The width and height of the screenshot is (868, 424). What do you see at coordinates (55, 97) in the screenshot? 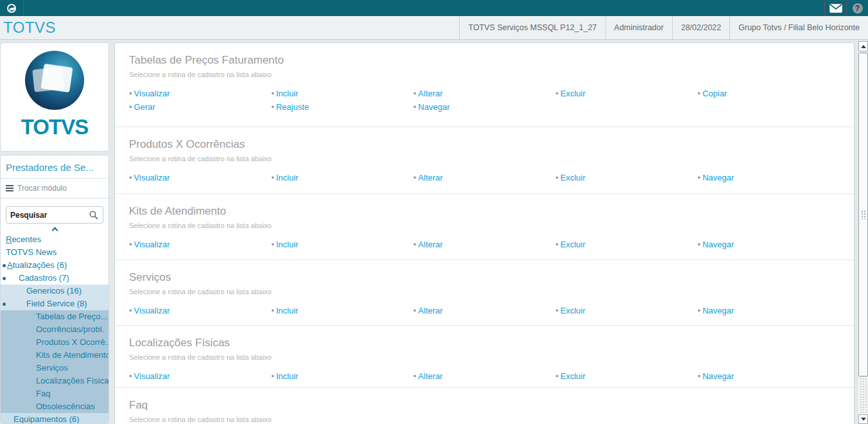
I see `sidebar-logo-card: TOTVS` at bounding box center [55, 97].